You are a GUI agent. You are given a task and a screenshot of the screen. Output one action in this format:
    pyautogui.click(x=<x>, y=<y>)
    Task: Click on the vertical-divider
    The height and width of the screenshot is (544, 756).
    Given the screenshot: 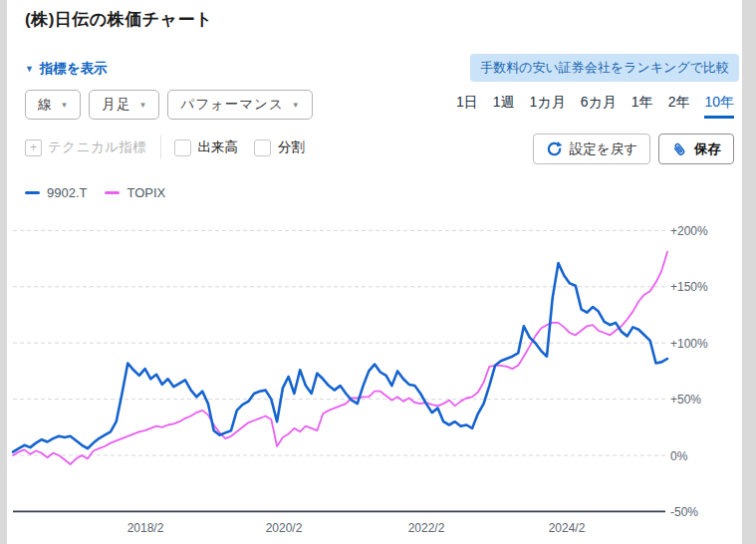 What is the action you would take?
    pyautogui.click(x=161, y=147)
    